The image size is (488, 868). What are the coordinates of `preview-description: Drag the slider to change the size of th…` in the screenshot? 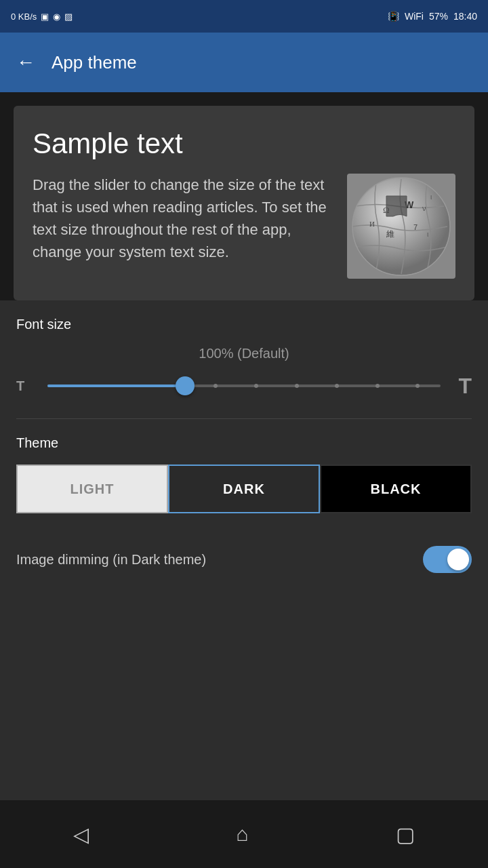 It's located at (183, 218).